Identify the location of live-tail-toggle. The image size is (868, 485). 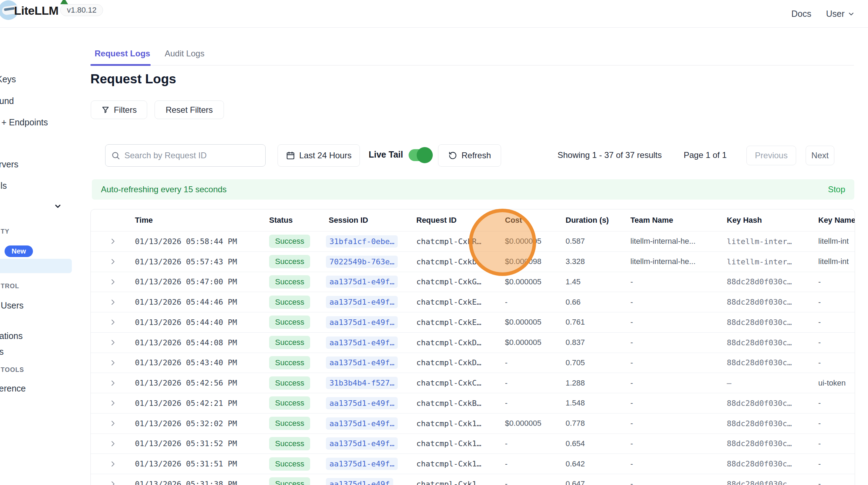
(420, 155).